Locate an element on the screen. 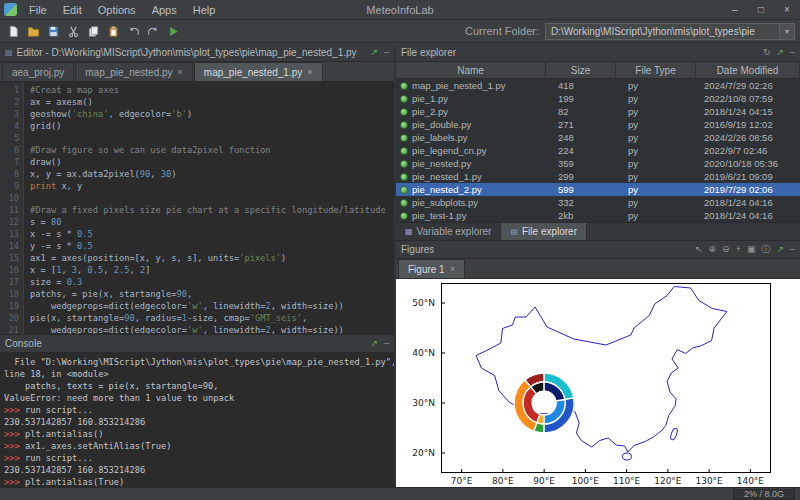 This screenshot has height=500, width=800. file-name-cell: pie_2.py is located at coordinates (471, 112).